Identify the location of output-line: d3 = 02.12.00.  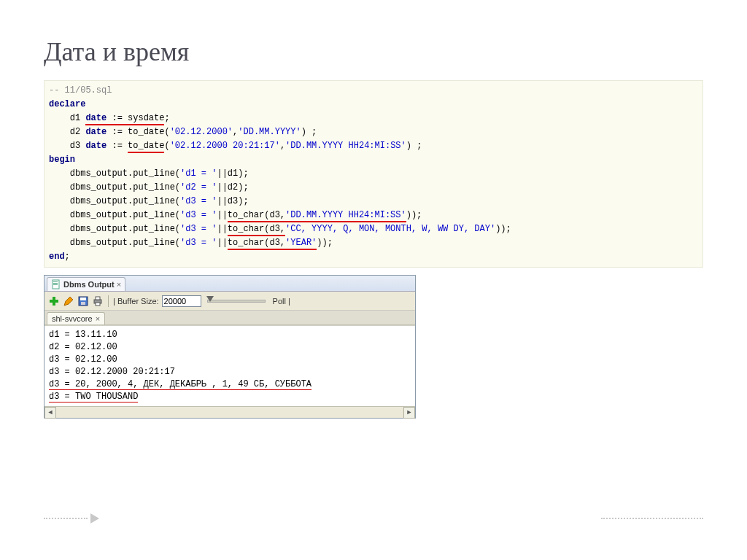
(83, 359).